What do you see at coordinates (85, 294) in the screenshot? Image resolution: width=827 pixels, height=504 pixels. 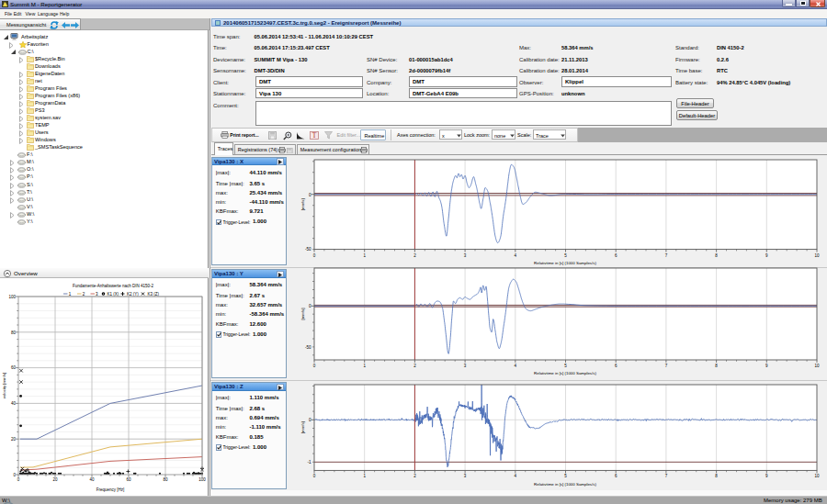 I see `svg-text: 2` at bounding box center [85, 294].